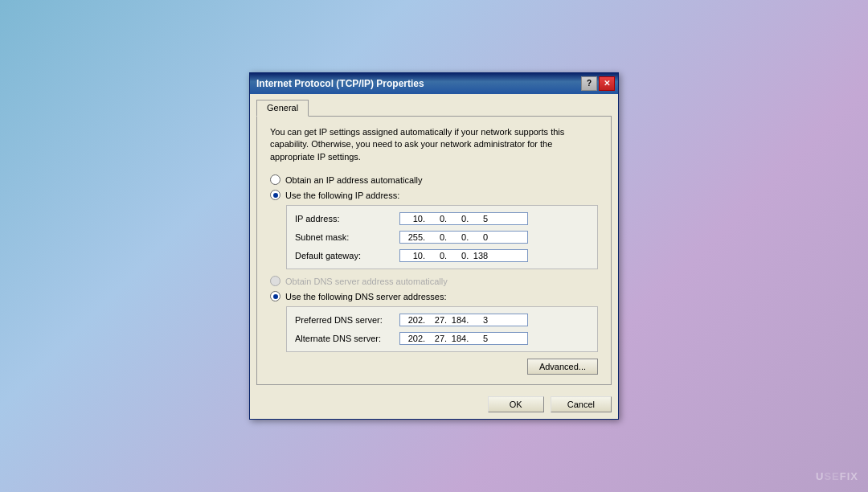 The width and height of the screenshot is (868, 492). Describe the element at coordinates (442, 219) in the screenshot. I see `ip-address-row: IP address: 10 . 0 . 0 . 5` at that location.